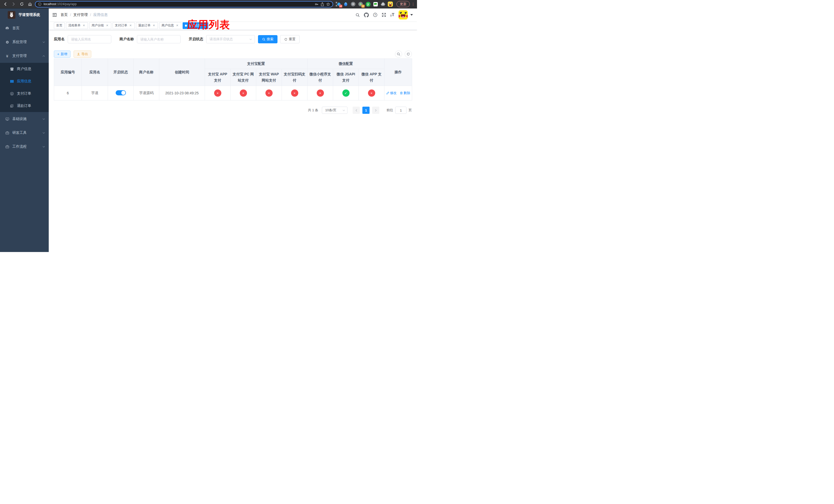 The height and width of the screenshot is (504, 834). What do you see at coordinates (384, 15) in the screenshot?
I see `fullscreen-icon` at bounding box center [384, 15].